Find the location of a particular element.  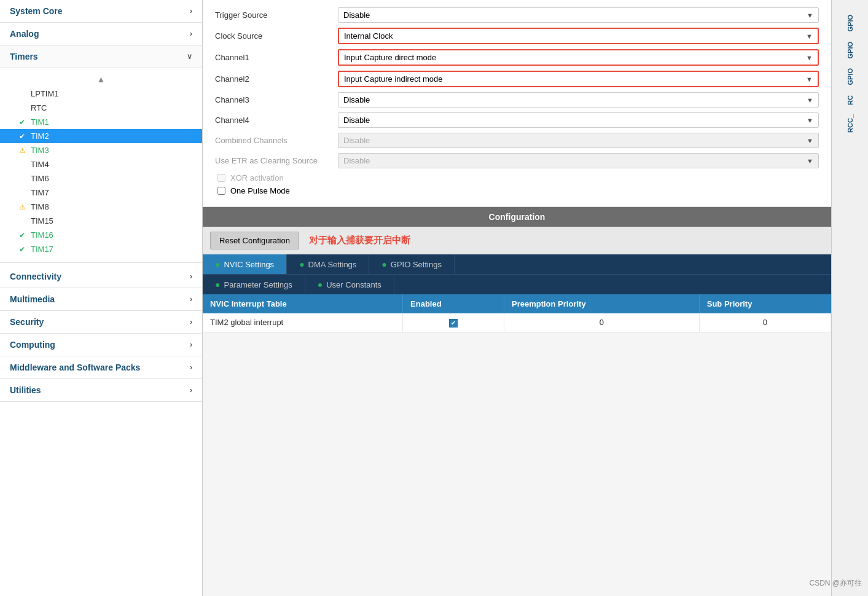

nvic-enabled-checkbox: ✔ is located at coordinates (453, 323).